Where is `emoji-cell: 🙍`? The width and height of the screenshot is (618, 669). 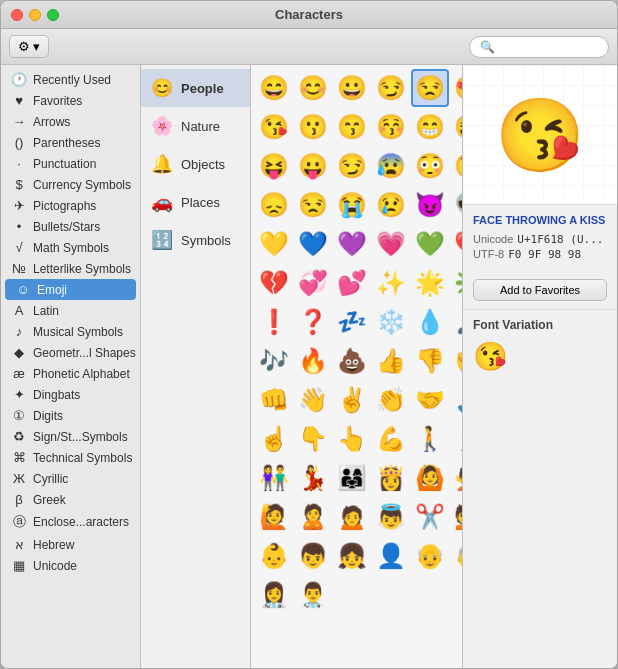 emoji-cell: 🙍 is located at coordinates (352, 517).